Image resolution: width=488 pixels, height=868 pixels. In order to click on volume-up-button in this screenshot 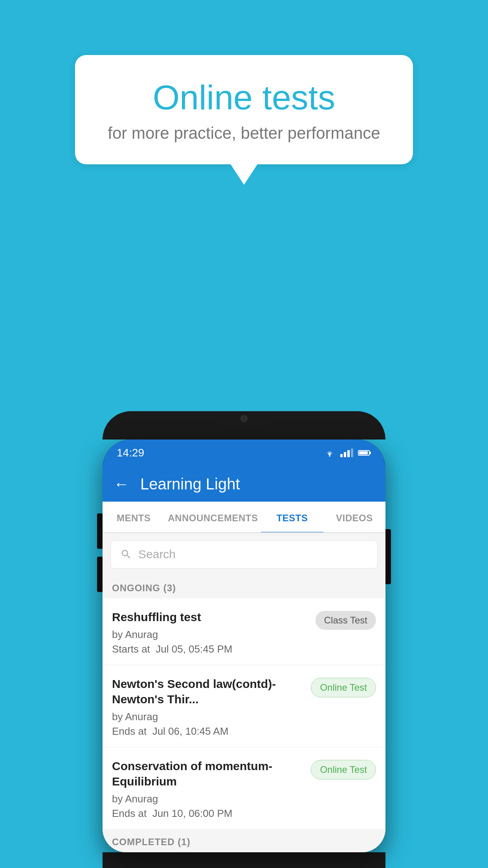, I will do `click(100, 531)`.